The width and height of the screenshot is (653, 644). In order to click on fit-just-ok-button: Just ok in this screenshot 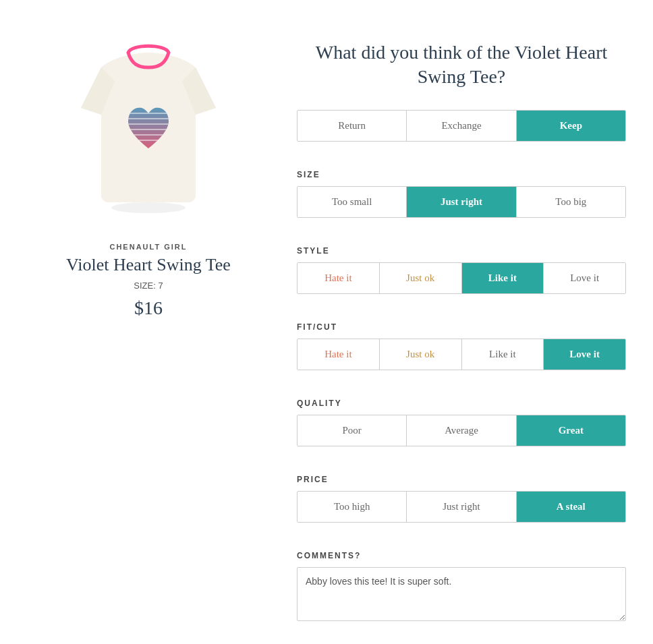, I will do `click(421, 355)`.